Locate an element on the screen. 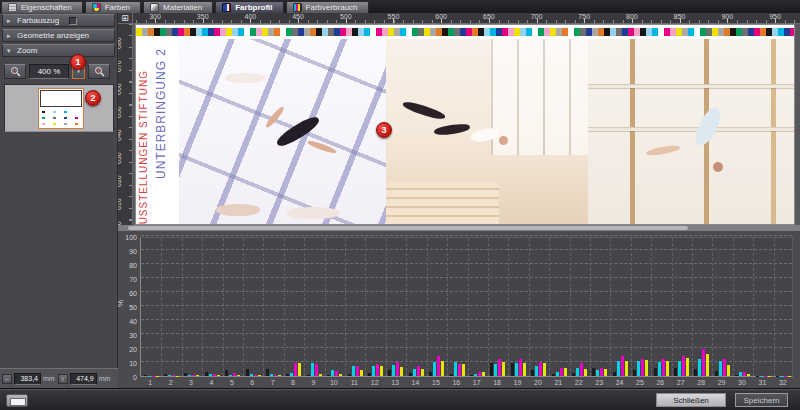 This screenshot has width=800, height=410. ruler-tick-label: 550 is located at coordinates (393, 16).